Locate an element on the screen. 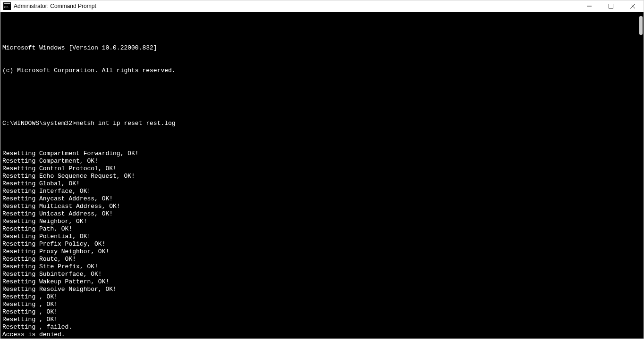  output-line: Access is denied. is located at coordinates (322, 335).